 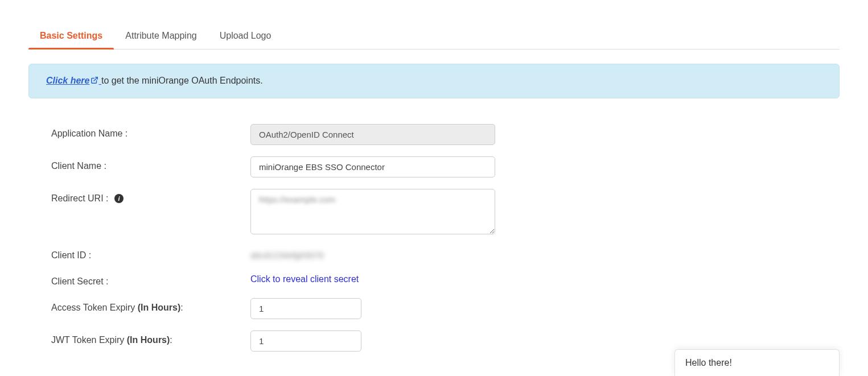 I want to click on tab-attribute-mapping: Attribute Mapping, so click(x=161, y=36).